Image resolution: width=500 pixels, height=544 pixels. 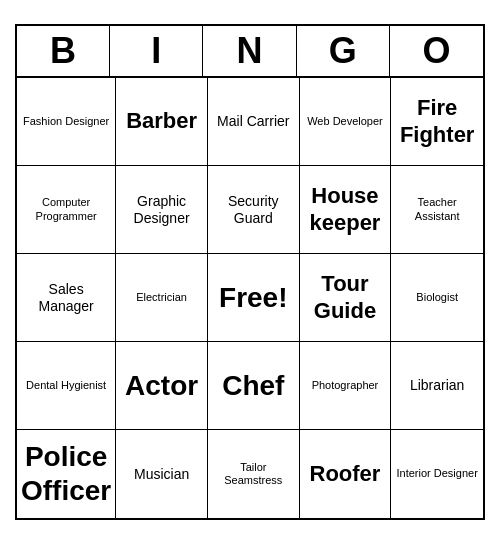 What do you see at coordinates (66, 386) in the screenshot?
I see `bingo-cell: Dental Hygienist` at bounding box center [66, 386].